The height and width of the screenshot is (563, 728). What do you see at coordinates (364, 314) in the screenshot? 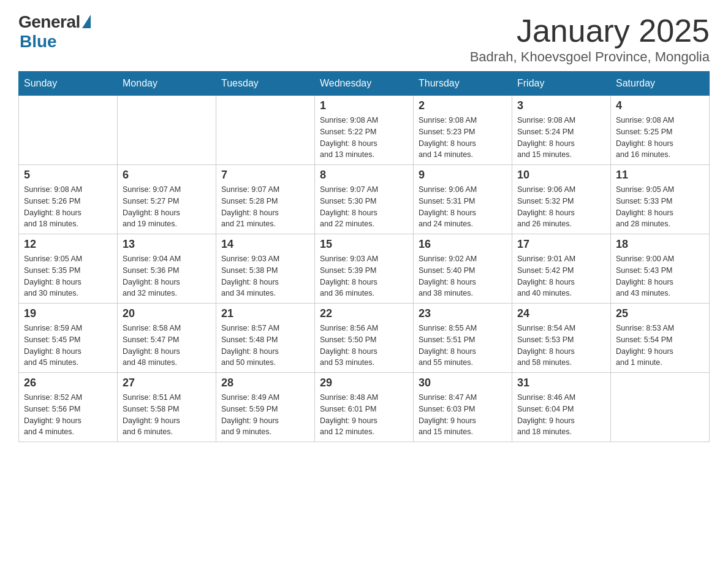
I see `day-number: 22` at bounding box center [364, 314].